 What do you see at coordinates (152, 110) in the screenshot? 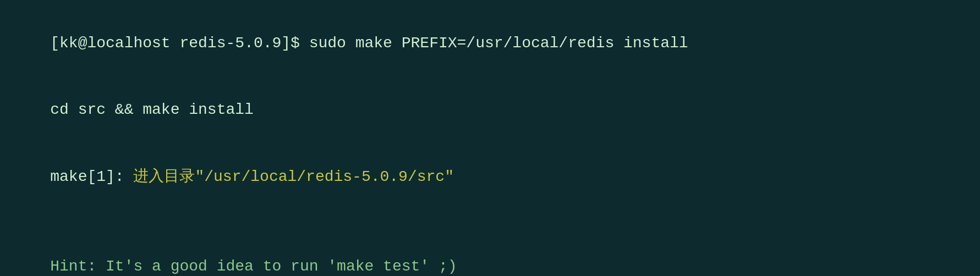
I see `line2-text: cd src && make install` at bounding box center [152, 110].